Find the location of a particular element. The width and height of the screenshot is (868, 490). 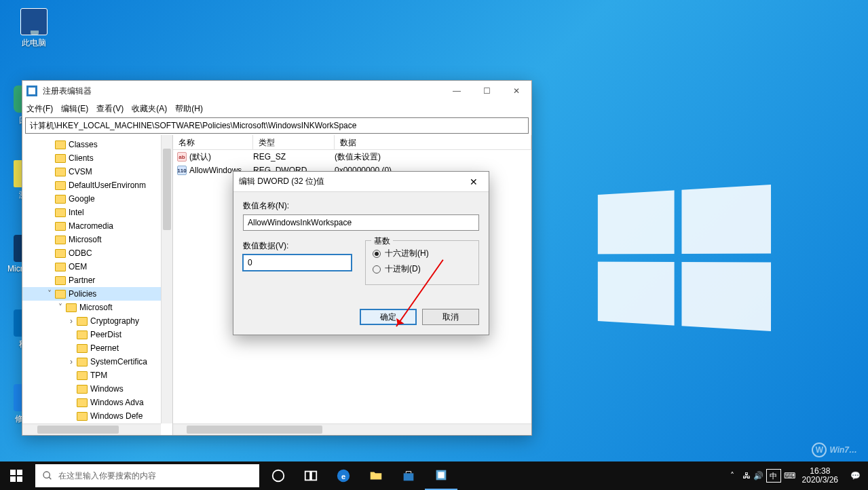

value-name-field is located at coordinates (361, 223).